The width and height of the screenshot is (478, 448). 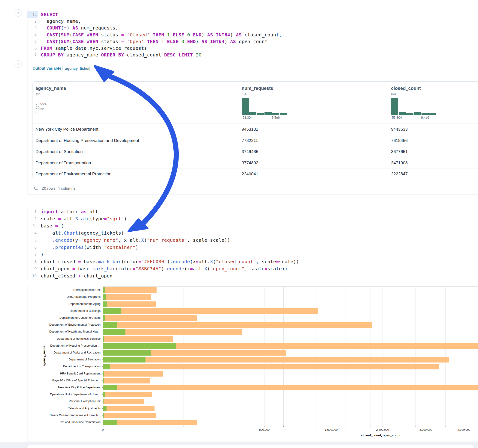 What do you see at coordinates (36, 188) in the screenshot?
I see `search-icon` at bounding box center [36, 188].